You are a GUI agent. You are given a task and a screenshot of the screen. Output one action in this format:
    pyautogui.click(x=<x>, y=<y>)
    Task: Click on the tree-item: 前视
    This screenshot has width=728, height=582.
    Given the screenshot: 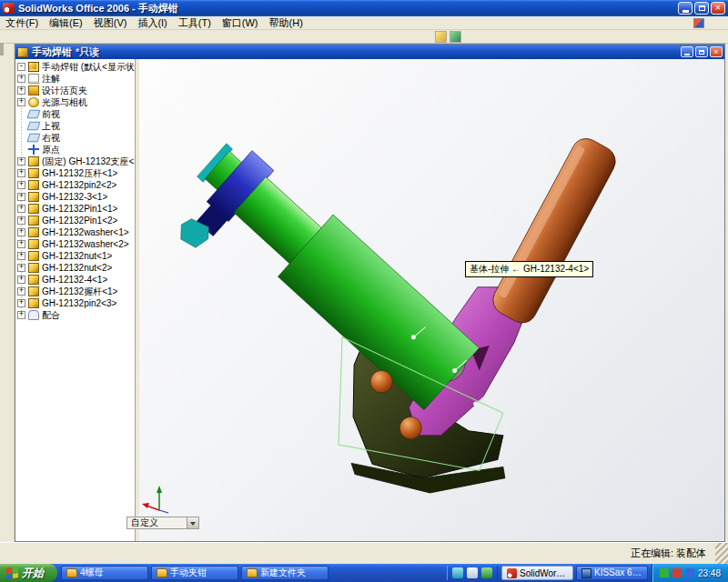 What is the action you would take?
    pyautogui.click(x=75, y=115)
    